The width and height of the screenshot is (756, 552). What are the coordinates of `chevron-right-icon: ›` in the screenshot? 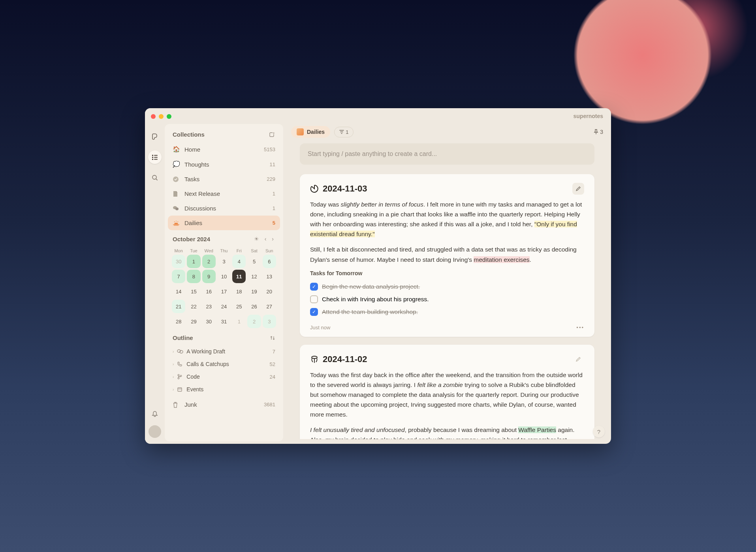 It's located at (173, 389).